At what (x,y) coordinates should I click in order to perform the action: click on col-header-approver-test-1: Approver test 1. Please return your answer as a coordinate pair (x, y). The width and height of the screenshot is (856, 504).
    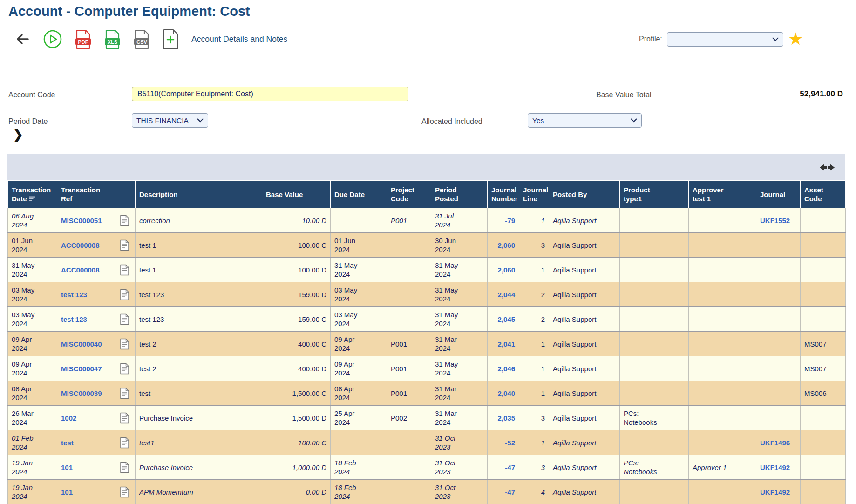
    Looking at the image, I should click on (723, 195).